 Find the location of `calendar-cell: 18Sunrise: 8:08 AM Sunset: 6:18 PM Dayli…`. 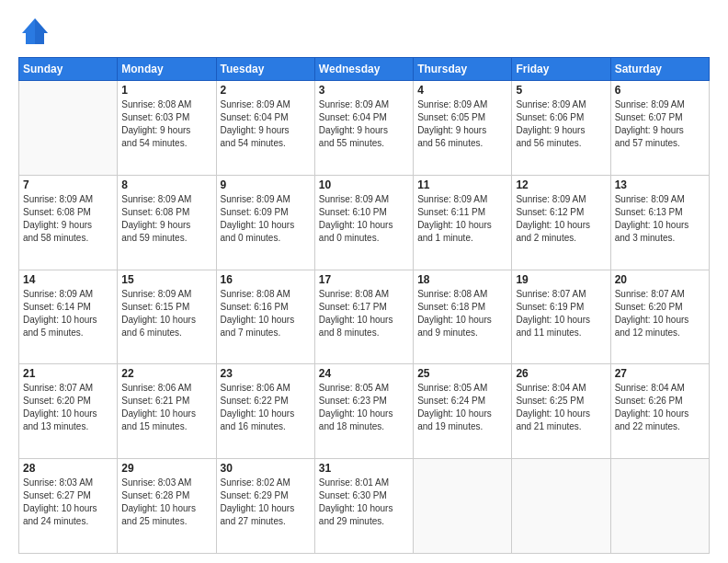

calendar-cell: 18Sunrise: 8:08 AM Sunset: 6:18 PM Dayli… is located at coordinates (463, 316).